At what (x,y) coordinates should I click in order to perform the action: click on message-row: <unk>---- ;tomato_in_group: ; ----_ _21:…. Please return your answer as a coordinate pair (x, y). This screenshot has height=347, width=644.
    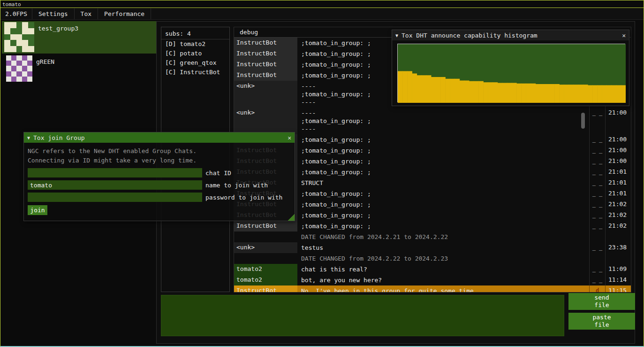
    Looking at the image, I should click on (432, 121).